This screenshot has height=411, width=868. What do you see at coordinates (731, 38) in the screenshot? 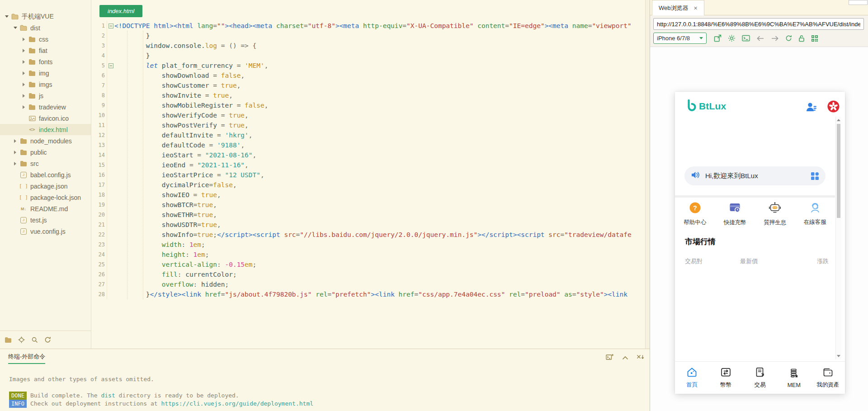
I see `gear-icon` at bounding box center [731, 38].